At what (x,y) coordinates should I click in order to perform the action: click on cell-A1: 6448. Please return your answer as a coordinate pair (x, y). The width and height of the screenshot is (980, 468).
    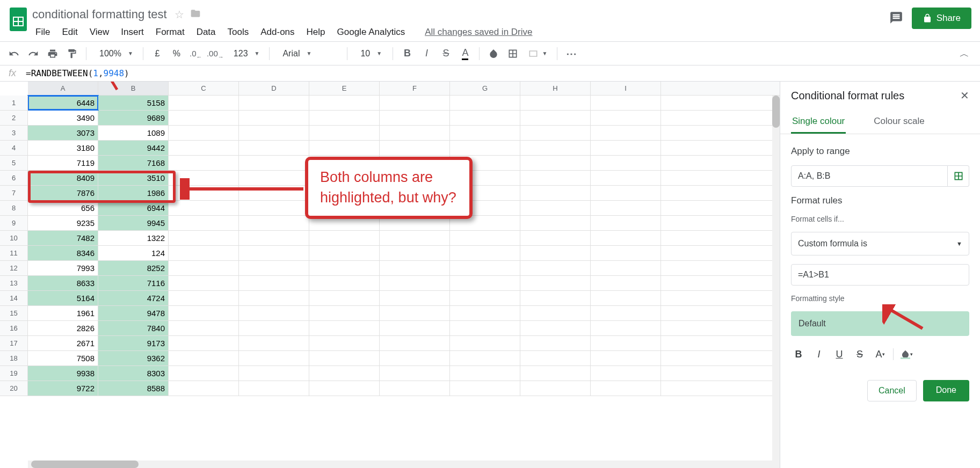
    Looking at the image, I should click on (63, 103).